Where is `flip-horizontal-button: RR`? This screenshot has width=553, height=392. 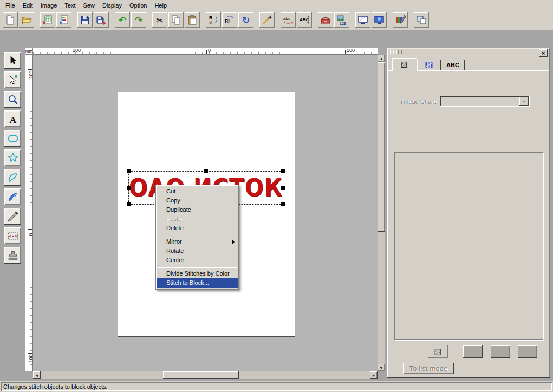 flip-horizontal-button: RR is located at coordinates (230, 20).